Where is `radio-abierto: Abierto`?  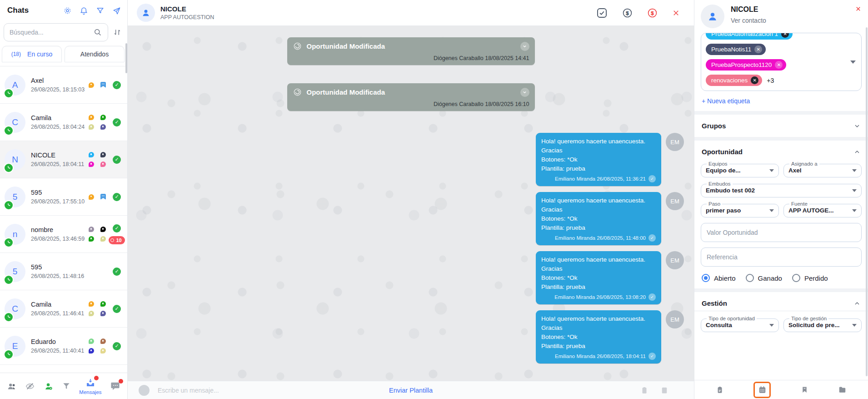 radio-abierto: Abierto is located at coordinates (719, 278).